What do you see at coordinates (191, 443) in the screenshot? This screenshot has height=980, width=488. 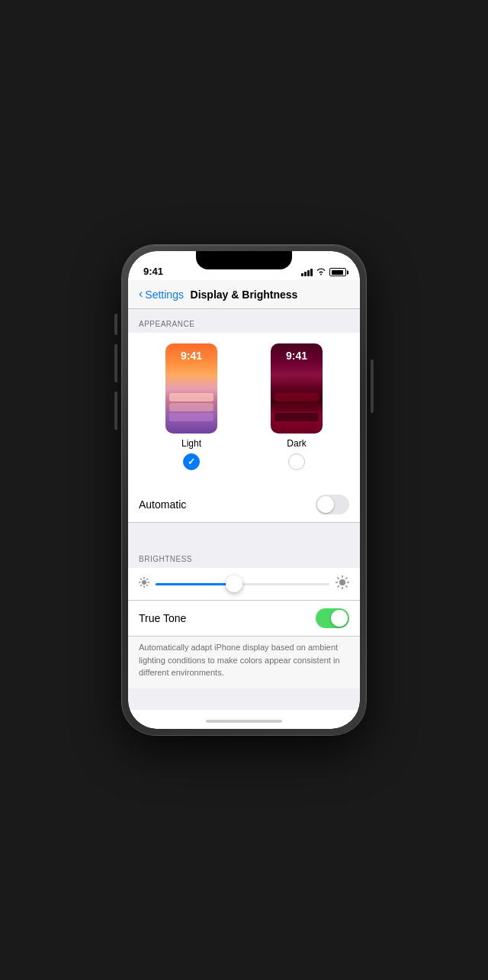 I see `light-label: Light` at bounding box center [191, 443].